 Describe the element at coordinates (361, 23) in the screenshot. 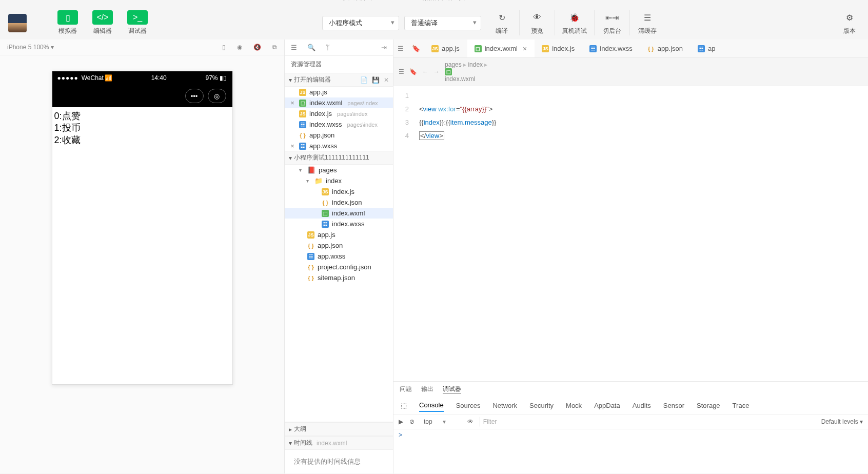

I see `mode-select: 小程序模式` at that location.